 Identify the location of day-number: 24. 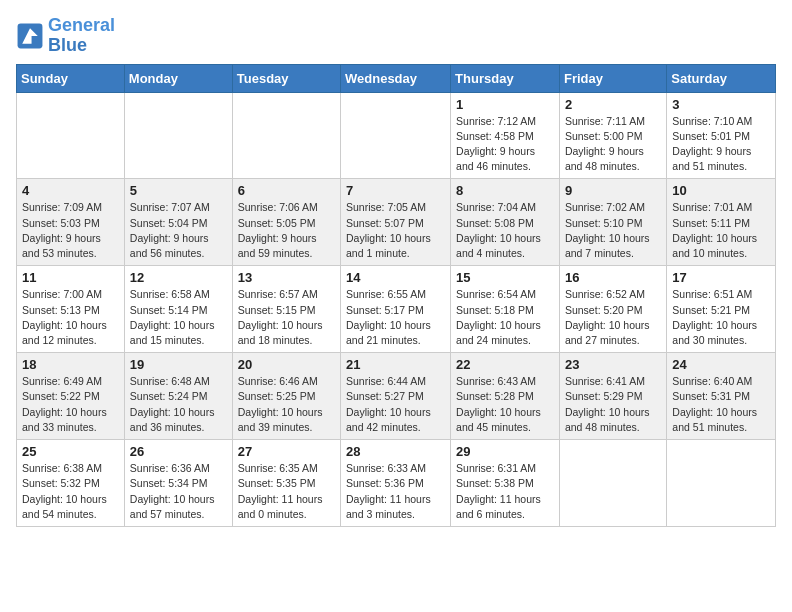
(721, 364).